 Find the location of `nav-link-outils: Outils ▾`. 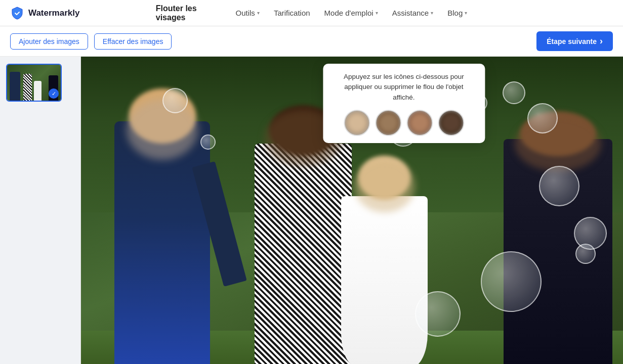

nav-link-outils: Outils ▾ is located at coordinates (248, 13).